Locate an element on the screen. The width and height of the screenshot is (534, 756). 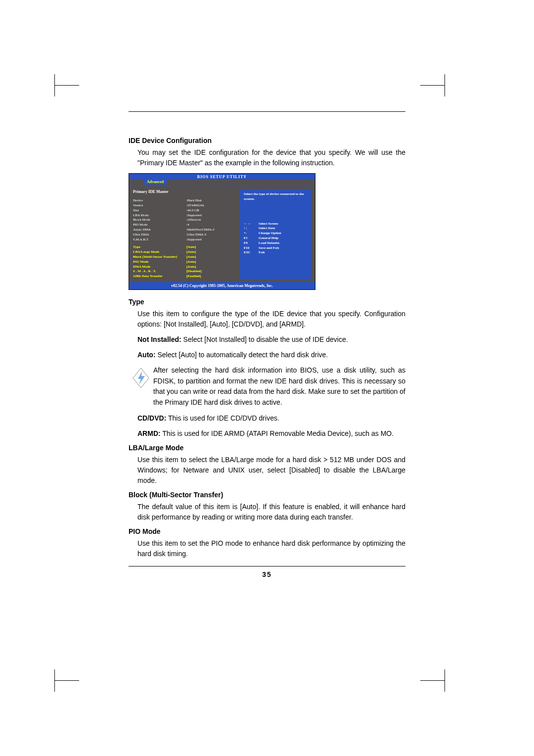
type-auto: Auto: Select [Auto] to automatically det… is located at coordinates (267, 355).